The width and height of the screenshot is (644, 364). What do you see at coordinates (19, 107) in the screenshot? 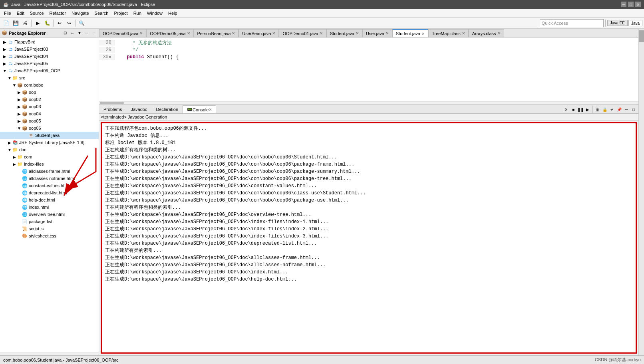
I see `tree-toggle-oop03: ▶` at bounding box center [19, 107].